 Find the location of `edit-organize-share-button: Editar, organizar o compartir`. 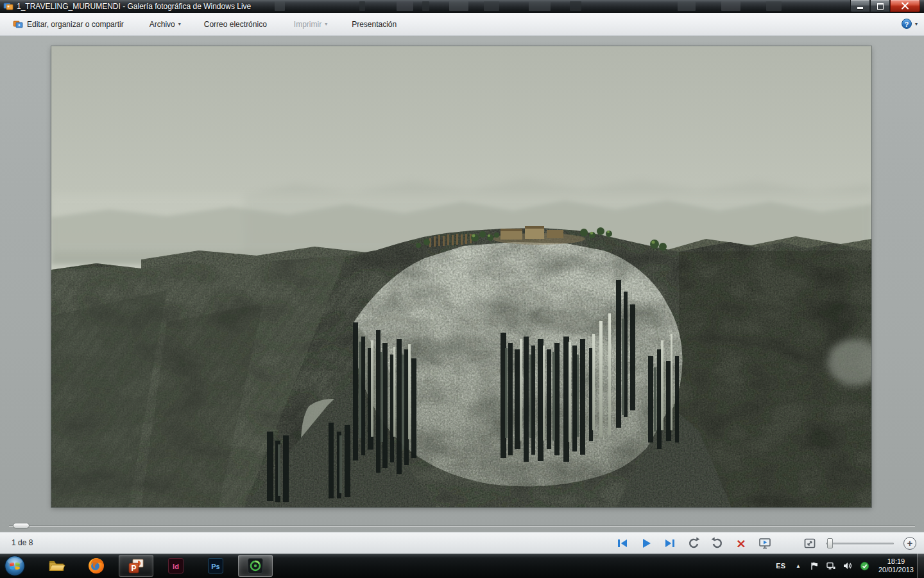

edit-organize-share-button: Editar, organizar o compartir is located at coordinates (68, 24).